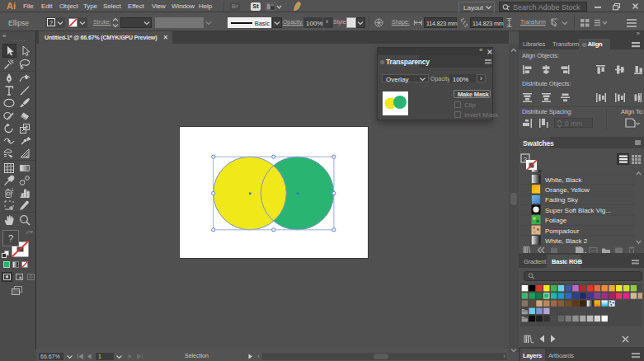 This screenshot has width=644, height=361. I want to click on svg-text: Fading Sky, so click(562, 199).